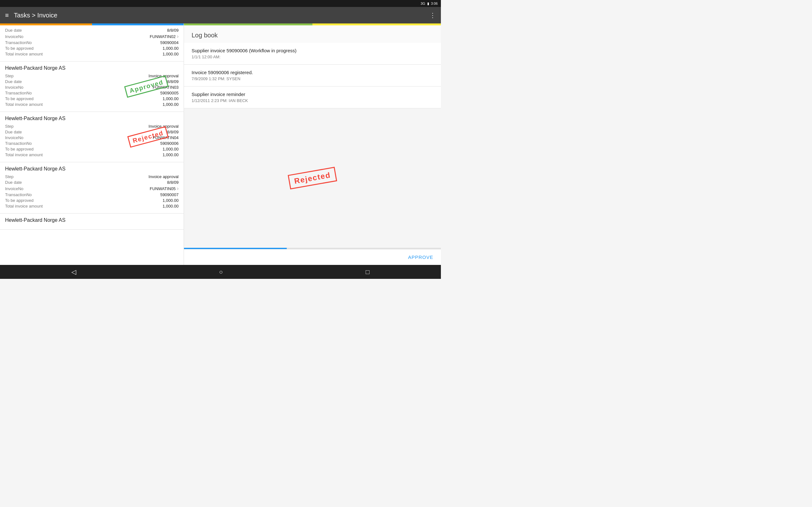  What do you see at coordinates (433, 15) in the screenshot?
I see `more-options-icon: ⋮` at bounding box center [433, 15].